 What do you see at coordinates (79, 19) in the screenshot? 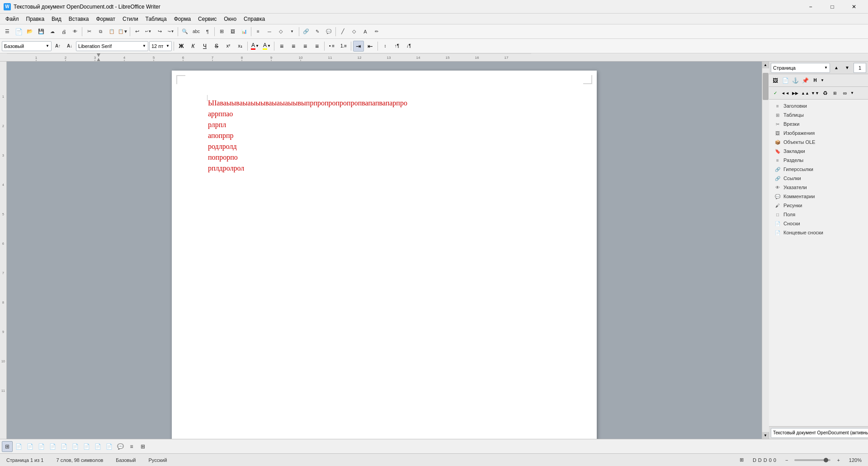
I see `menu-insert: Вставка` at bounding box center [79, 19].